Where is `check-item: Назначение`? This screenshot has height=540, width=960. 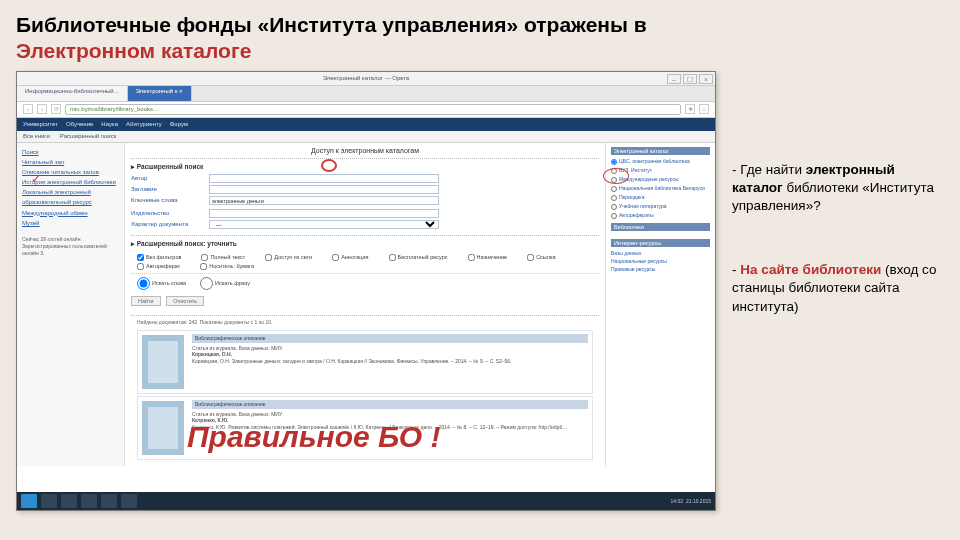
check-item: Назначение is located at coordinates (488, 258).